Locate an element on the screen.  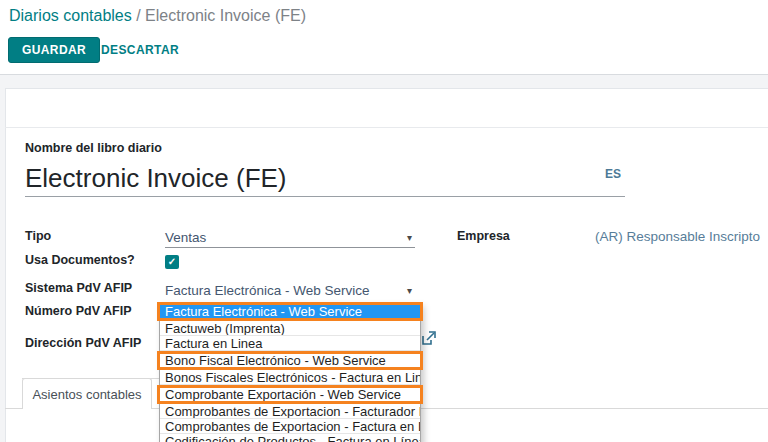
field-label-direccion-pdv: Dirección PdV AFIP is located at coordinates (83, 343).